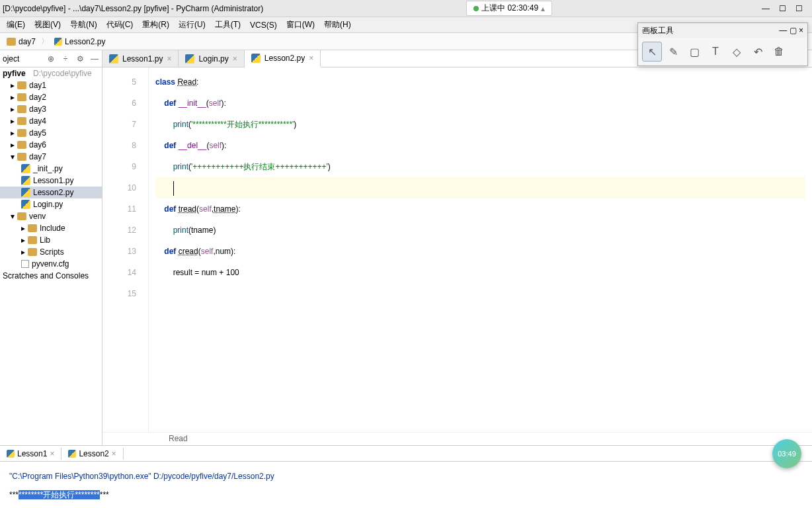 The image size is (812, 508). What do you see at coordinates (766, 9) in the screenshot?
I see `minimize-icon: —` at bounding box center [766, 9].